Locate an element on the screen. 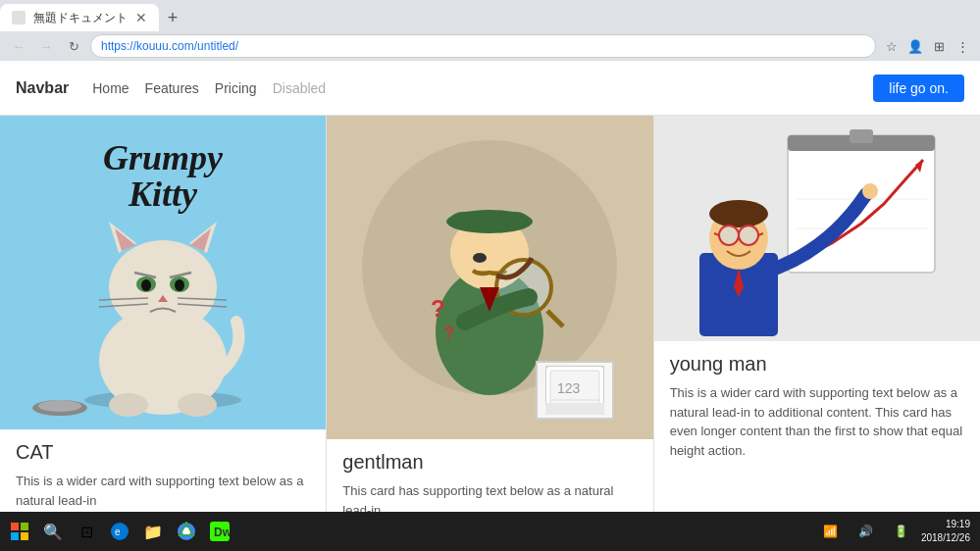  forward-button: → is located at coordinates (46, 46).